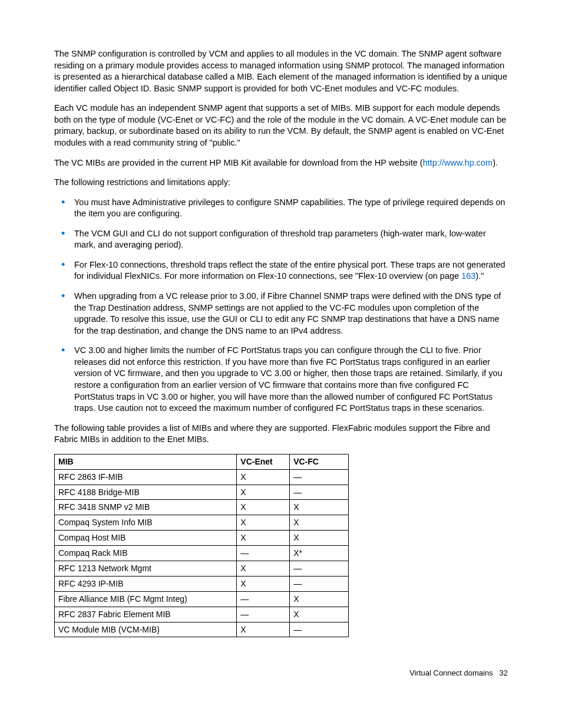 The image size is (562, 728). What do you see at coordinates (146, 630) in the screenshot?
I see `cell-mib: VC Module MIB (VCM-MIB)` at bounding box center [146, 630].